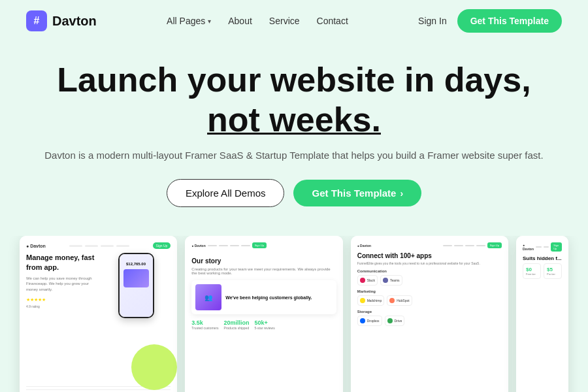 The image size is (588, 392). What do you see at coordinates (430, 312) in the screenshot?
I see `storage-label: Storage` at bounding box center [430, 312].